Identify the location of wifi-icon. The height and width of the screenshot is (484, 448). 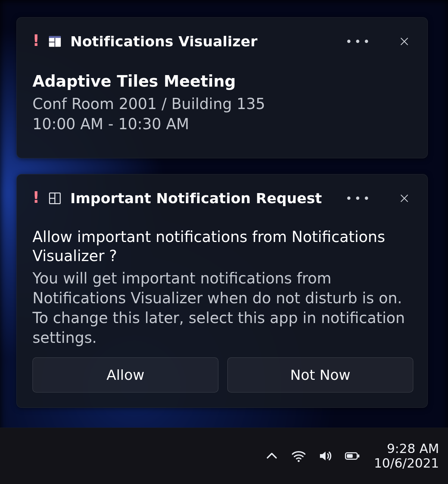
(299, 456).